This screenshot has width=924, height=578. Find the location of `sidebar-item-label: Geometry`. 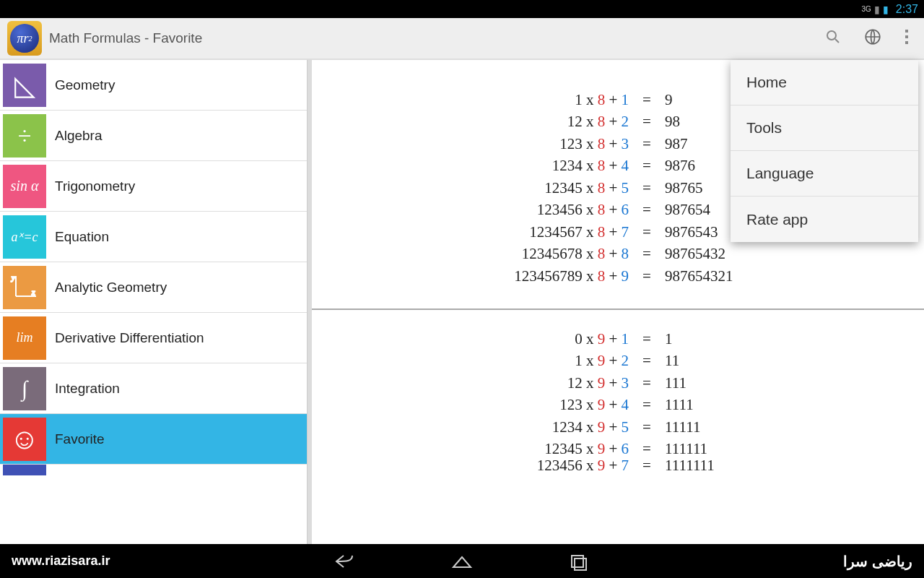

sidebar-item-label: Geometry is located at coordinates (85, 85).